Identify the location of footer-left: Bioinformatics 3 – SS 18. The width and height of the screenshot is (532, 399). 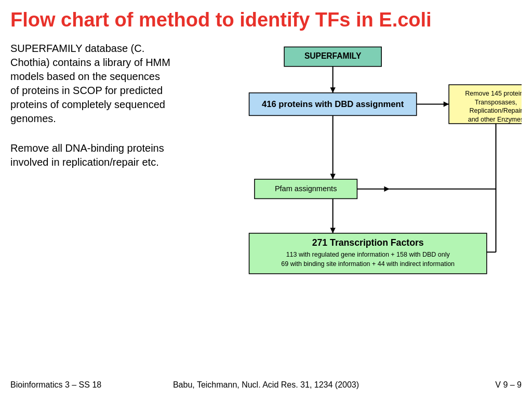
(56, 385).